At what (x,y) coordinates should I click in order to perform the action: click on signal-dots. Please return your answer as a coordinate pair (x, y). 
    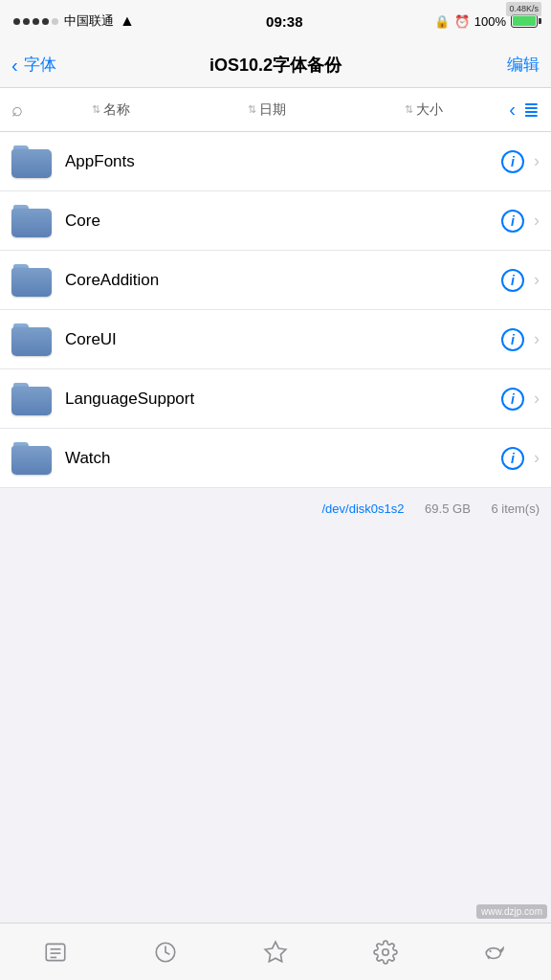
    Looking at the image, I should click on (36, 21).